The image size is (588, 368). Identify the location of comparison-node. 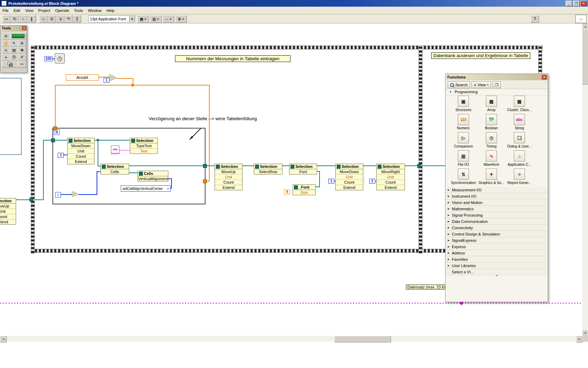
(113, 78).